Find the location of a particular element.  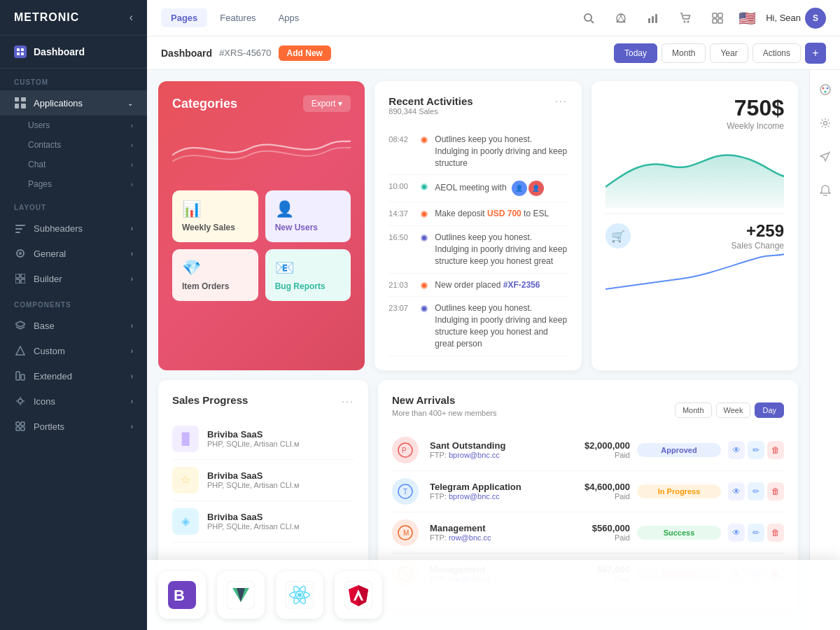

extended-icon is located at coordinates (20, 376).